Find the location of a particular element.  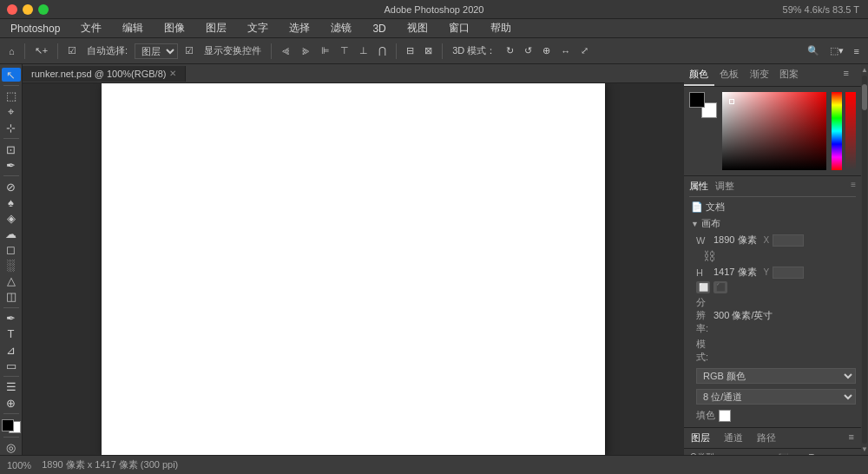

scroll-up-button: ▲ is located at coordinates (864, 69).